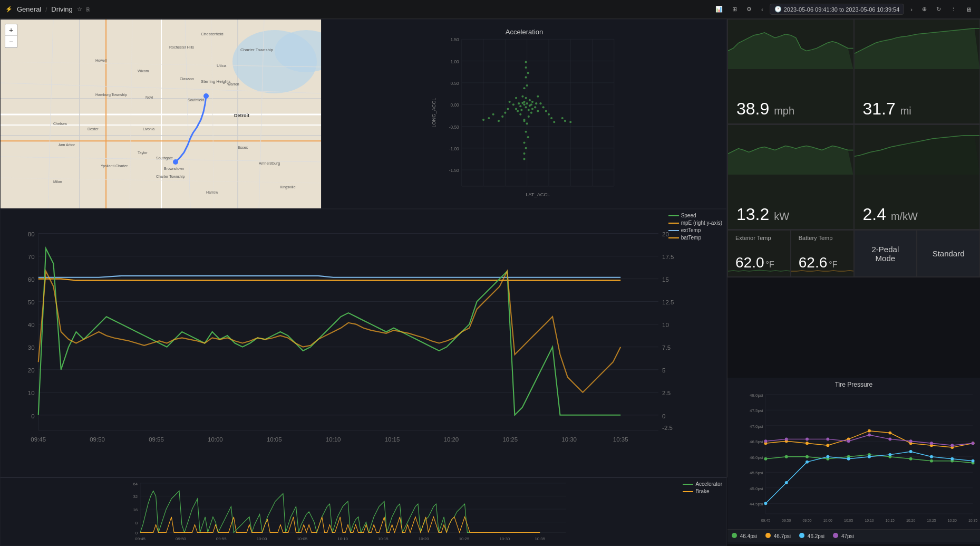 The height and width of the screenshot is (546, 980). What do you see at coordinates (787, 520) in the screenshot?
I see `svg-text: 09:50` at bounding box center [787, 520].